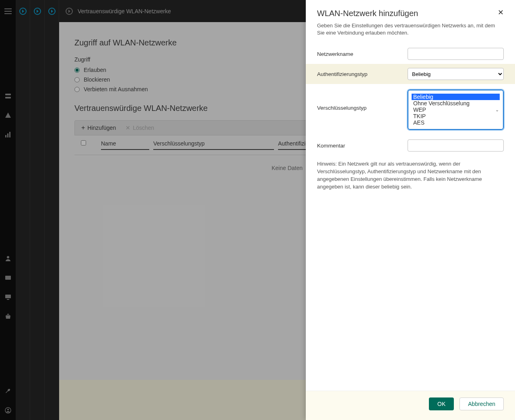 The width and height of the screenshot is (515, 420). I want to click on auth-type-label: Authentifizierungstyp, so click(362, 74).